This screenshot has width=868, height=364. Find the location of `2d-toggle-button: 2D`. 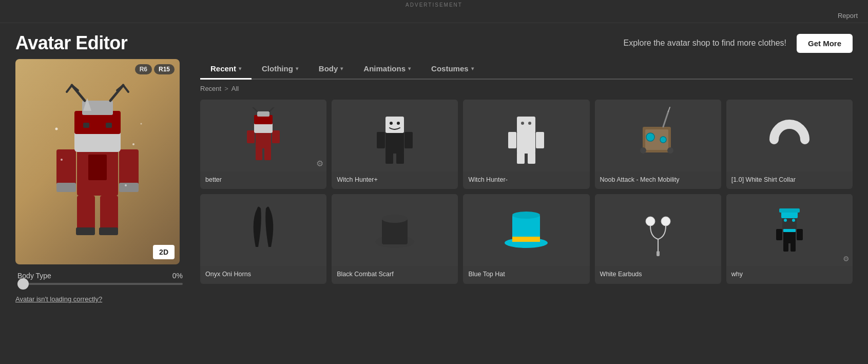

2d-toggle-button: 2D is located at coordinates (164, 252).